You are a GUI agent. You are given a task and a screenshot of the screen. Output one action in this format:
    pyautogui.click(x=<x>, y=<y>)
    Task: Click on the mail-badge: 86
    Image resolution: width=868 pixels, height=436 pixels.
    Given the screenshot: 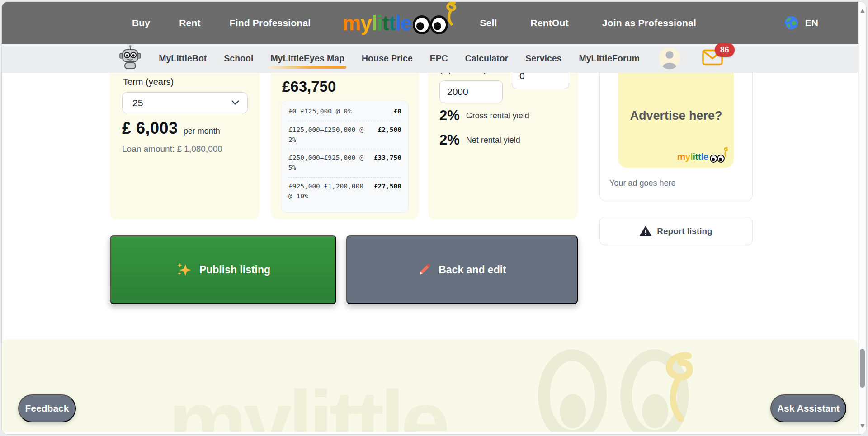 What is the action you would take?
    pyautogui.click(x=725, y=50)
    